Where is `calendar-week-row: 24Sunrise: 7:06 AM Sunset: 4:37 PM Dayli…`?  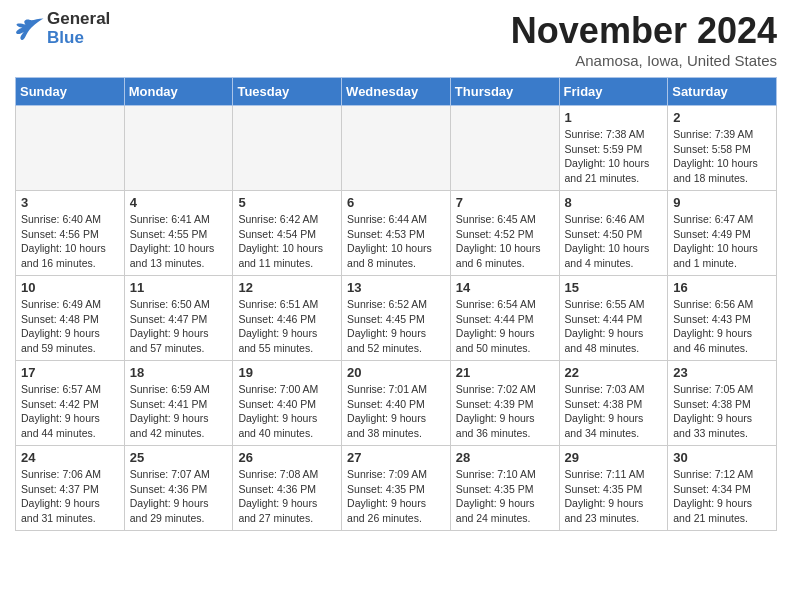
calendar-week-row: 24Sunrise: 7:06 AM Sunset: 4:37 PM Dayli… is located at coordinates (396, 488).